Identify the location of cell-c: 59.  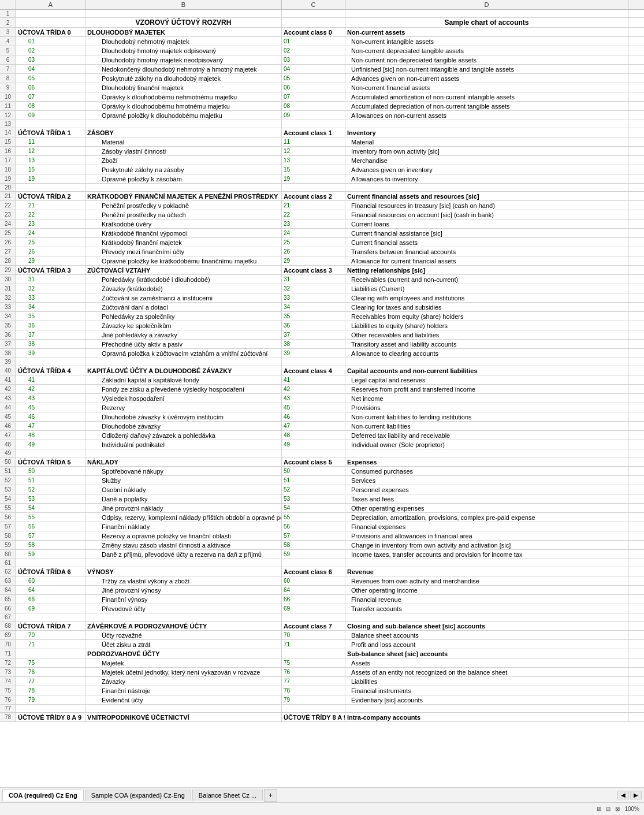
(314, 555).